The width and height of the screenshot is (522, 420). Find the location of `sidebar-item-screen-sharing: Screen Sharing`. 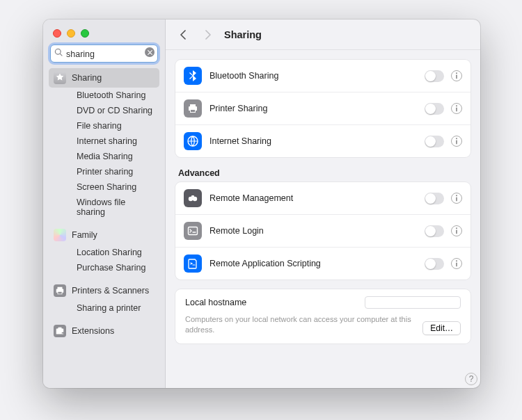

sidebar-item-screen-sharing: Screen Sharing is located at coordinates (116, 187).